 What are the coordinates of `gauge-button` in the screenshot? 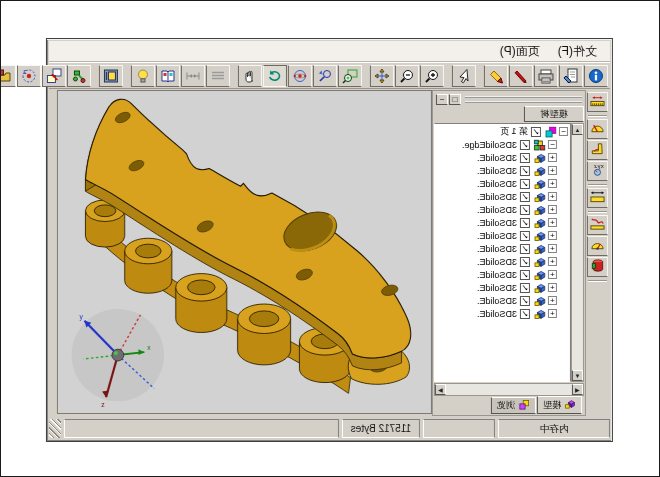 It's located at (598, 246).